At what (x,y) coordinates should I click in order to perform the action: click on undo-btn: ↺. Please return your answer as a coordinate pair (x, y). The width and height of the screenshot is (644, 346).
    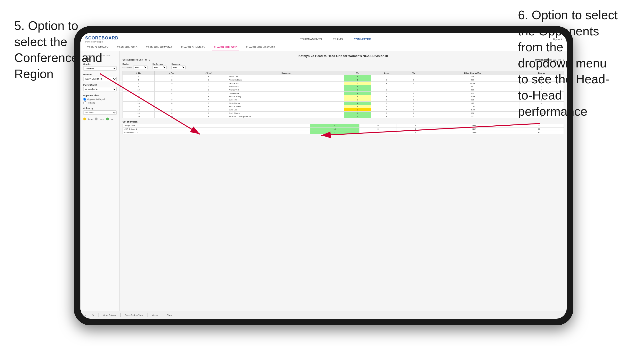
    Looking at the image, I should click on (86, 315).